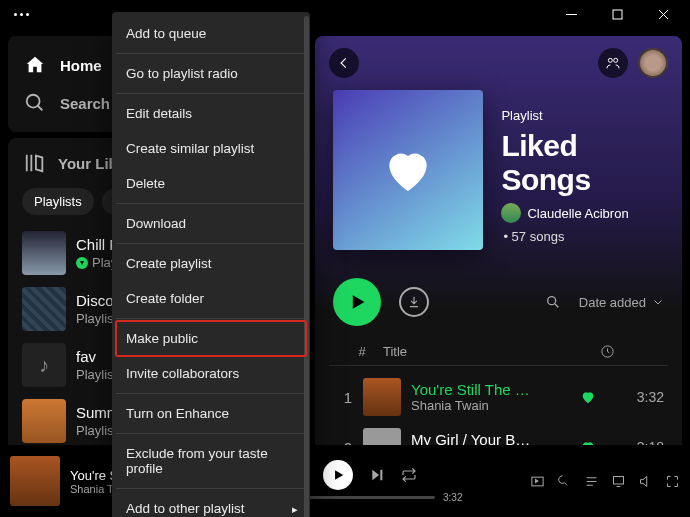 The image size is (690, 517). Describe the element at coordinates (409, 475) in the screenshot. I see `repeat-button` at that location.